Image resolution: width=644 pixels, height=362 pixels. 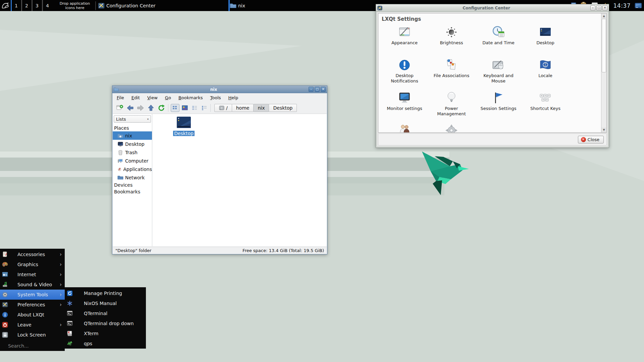 What do you see at coordinates (175, 108) in the screenshot?
I see `icon-view-button` at bounding box center [175, 108].